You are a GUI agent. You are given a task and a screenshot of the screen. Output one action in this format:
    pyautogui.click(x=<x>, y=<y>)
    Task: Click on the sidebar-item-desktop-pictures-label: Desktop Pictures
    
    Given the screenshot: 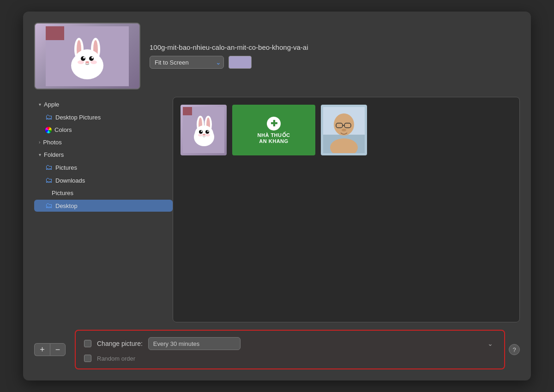 What is the action you would take?
    pyautogui.click(x=78, y=117)
    